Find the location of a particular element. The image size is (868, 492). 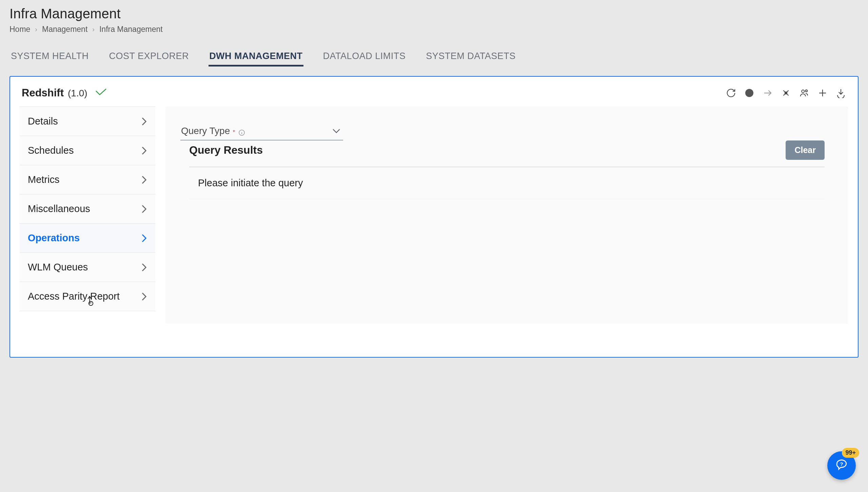

required-indicator: * is located at coordinates (234, 132).